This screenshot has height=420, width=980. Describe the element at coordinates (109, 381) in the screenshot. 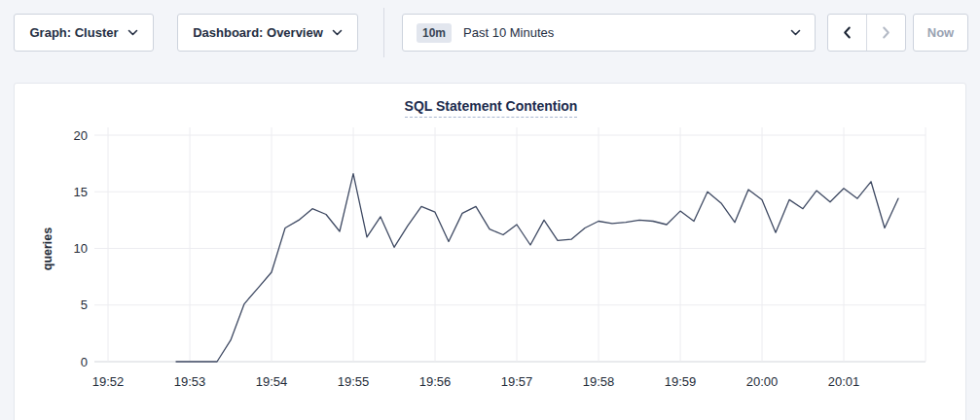

I see `x-tick-label: 19:52` at that location.